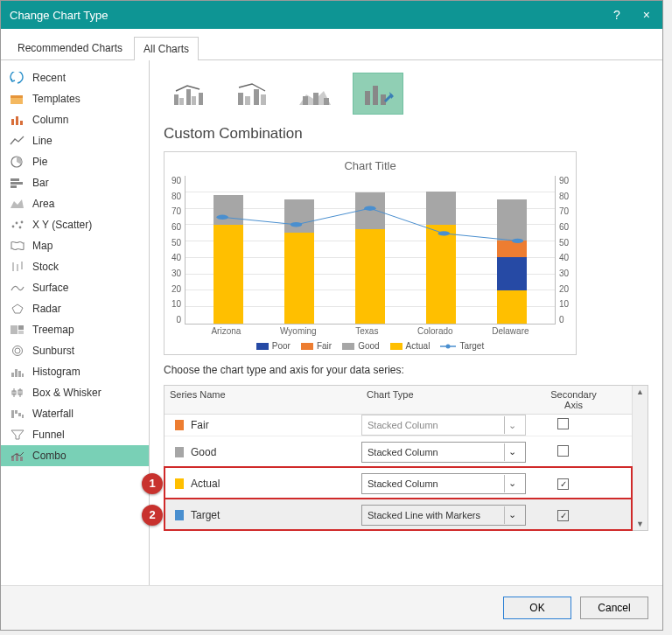 The height and width of the screenshot is (635, 672). I want to click on sidebar-item-pie: Pie, so click(75, 162).